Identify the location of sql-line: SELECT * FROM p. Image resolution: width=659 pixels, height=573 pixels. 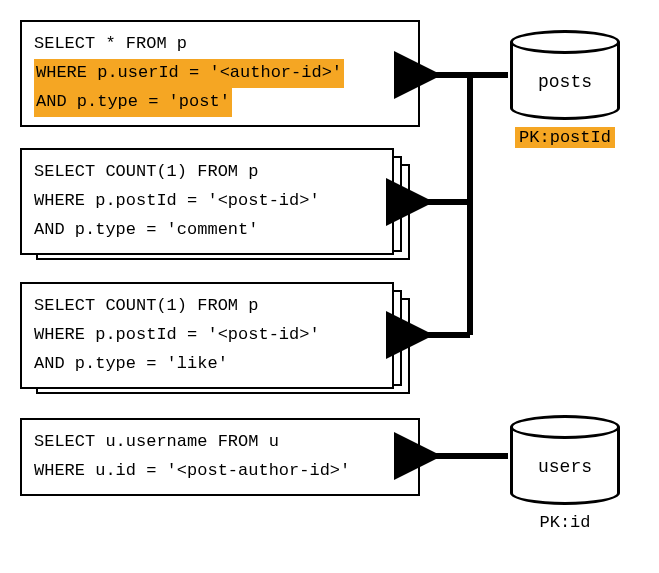
(220, 44).